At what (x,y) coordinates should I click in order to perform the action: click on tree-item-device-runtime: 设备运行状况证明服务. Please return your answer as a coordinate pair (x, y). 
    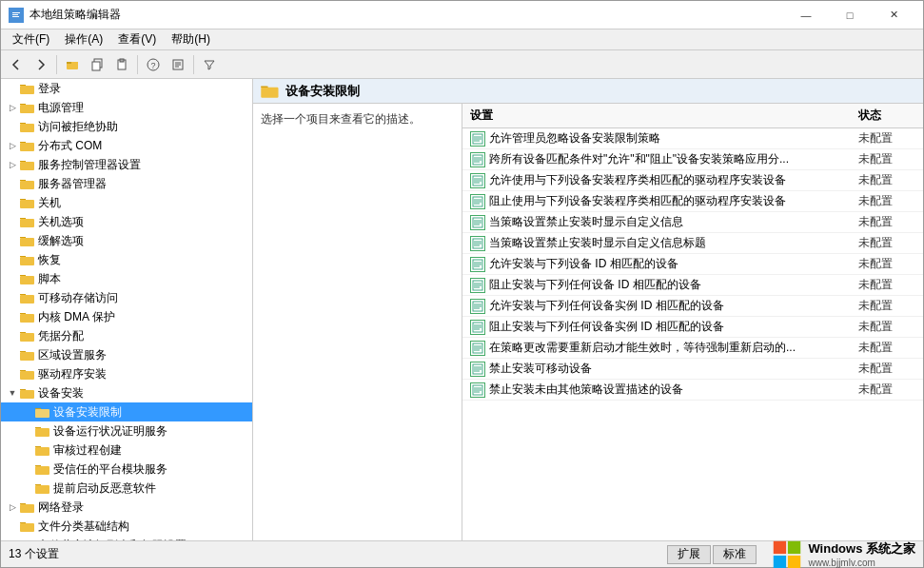
    Looking at the image, I should click on (127, 431).